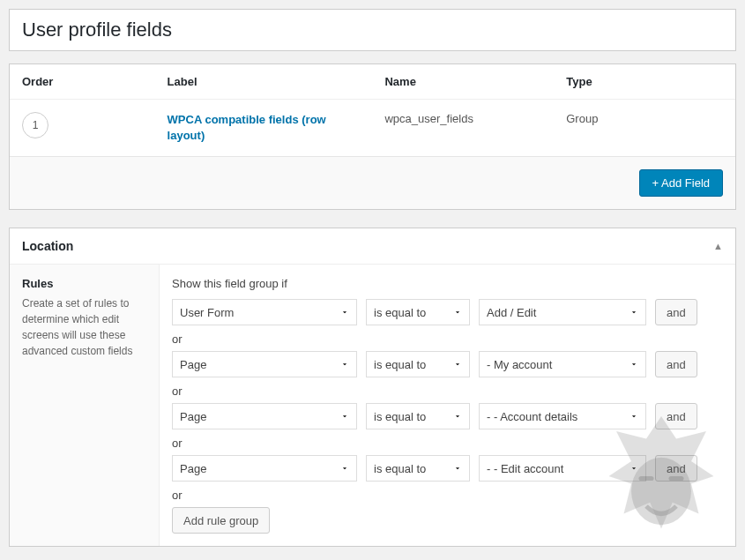 The height and width of the screenshot is (560, 745). I want to click on rule-row: Pageis equal to- - Account detailsand, so click(448, 416).